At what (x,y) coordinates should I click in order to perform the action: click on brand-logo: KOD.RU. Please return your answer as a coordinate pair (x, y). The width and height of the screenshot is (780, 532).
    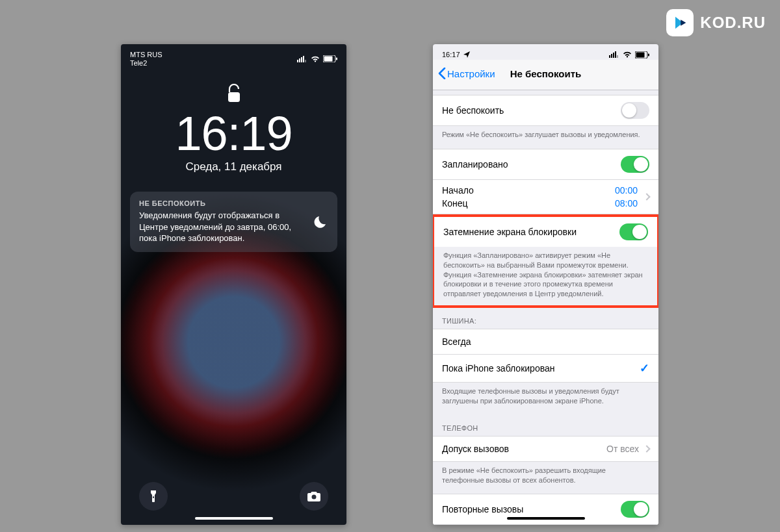
    Looking at the image, I should click on (716, 23).